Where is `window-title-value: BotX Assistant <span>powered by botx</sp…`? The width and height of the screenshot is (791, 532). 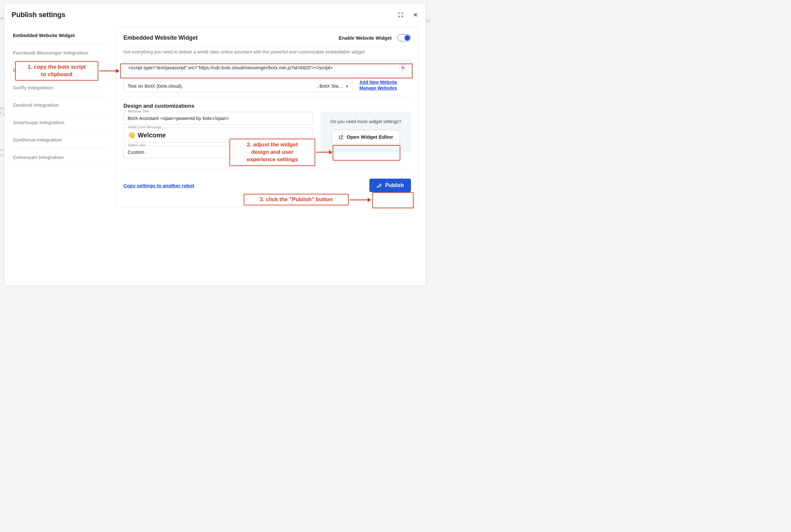 window-title-value: BotX Assistant <span>powered by botx</sp… is located at coordinates (178, 118).